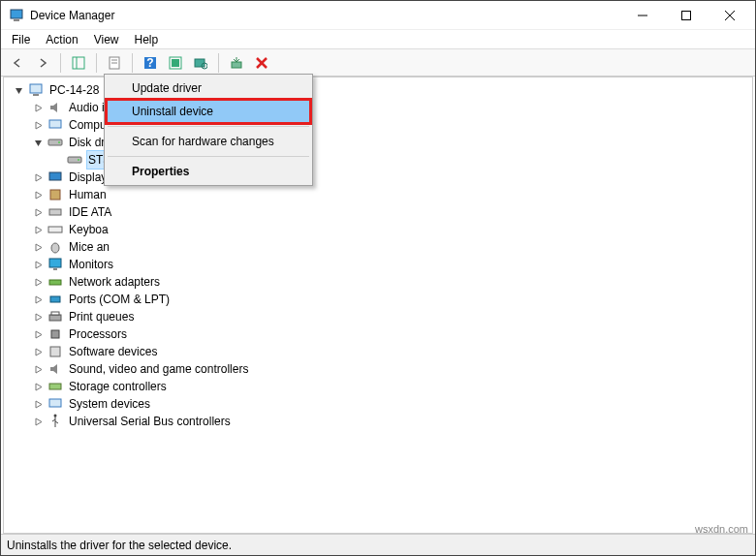 The width and height of the screenshot is (756, 556). Describe the element at coordinates (21, 40) in the screenshot. I see `menu-file: File` at that location.